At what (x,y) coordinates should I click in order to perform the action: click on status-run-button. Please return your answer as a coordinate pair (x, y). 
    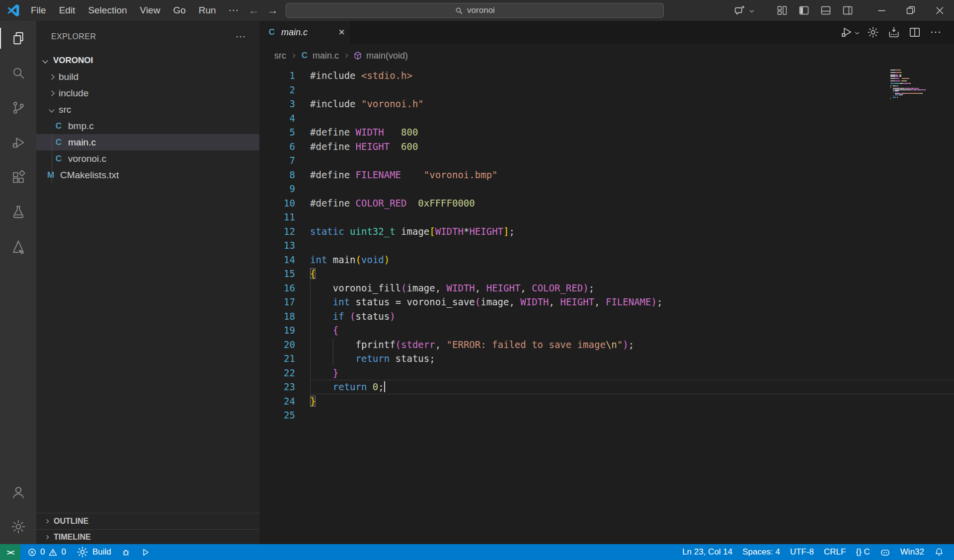
    Looking at the image, I should click on (145, 552).